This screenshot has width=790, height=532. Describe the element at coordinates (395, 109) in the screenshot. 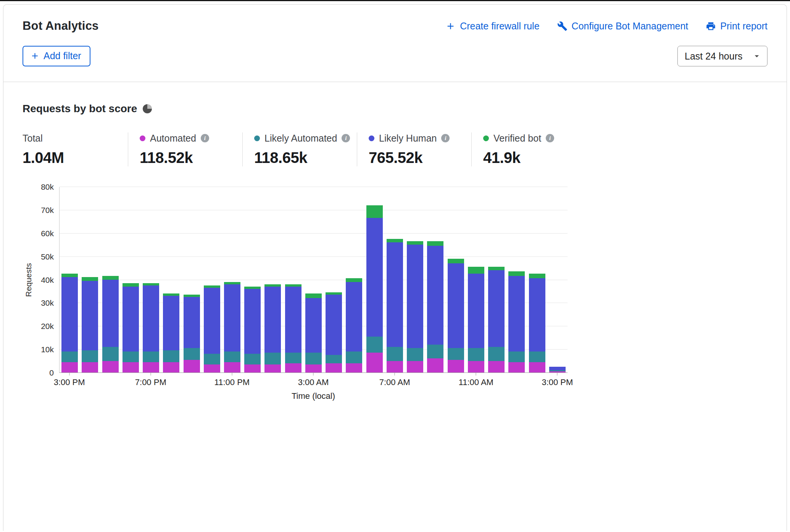

I see `section-heading: Requests by bot score` at that location.